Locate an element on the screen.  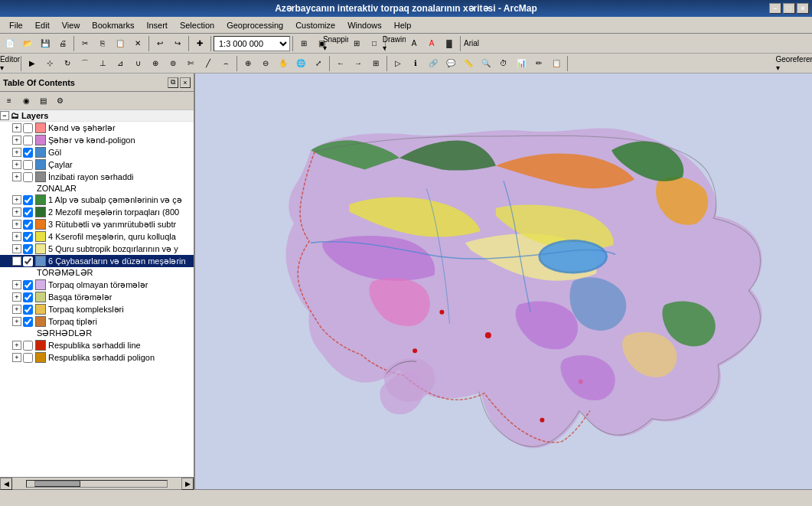
buffer-tool: ⊚ is located at coordinates (173, 64).